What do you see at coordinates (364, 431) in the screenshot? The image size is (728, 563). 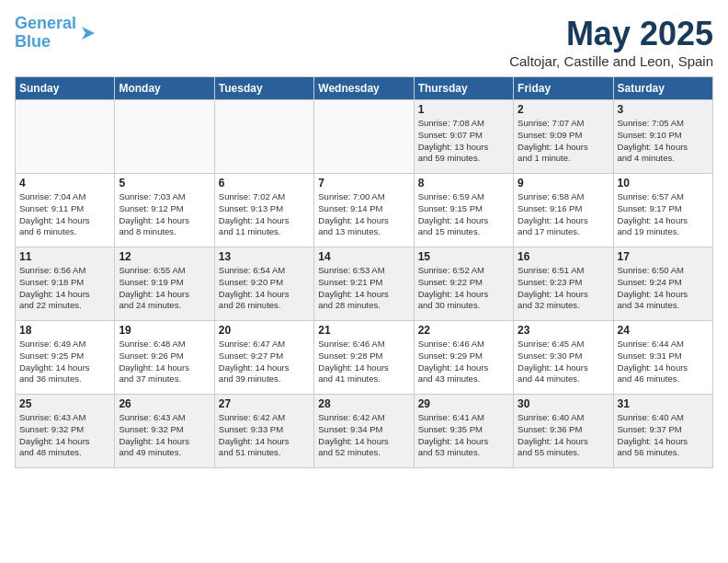 I see `calendar-week: 25Sunrise: 6:43 AM Sunset: 9:32 PM Dayli…` at bounding box center [364, 431].